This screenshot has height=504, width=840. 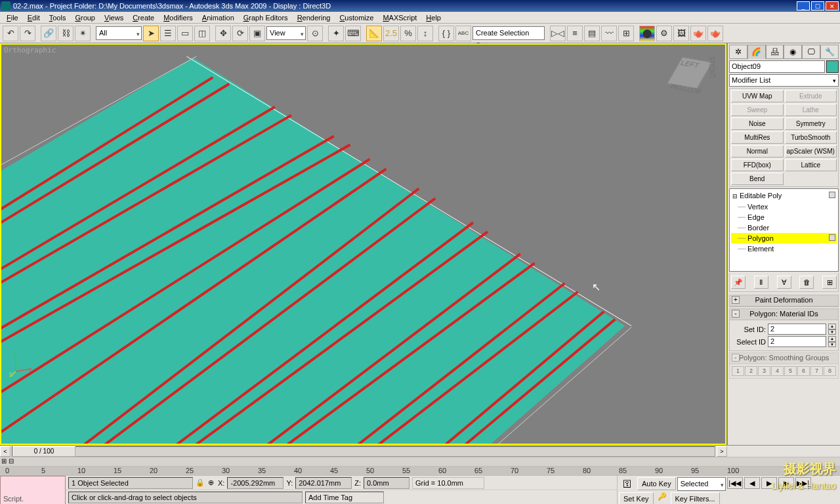 I want to click on selection-set-input: Create Selection Set, so click(x=509, y=33).